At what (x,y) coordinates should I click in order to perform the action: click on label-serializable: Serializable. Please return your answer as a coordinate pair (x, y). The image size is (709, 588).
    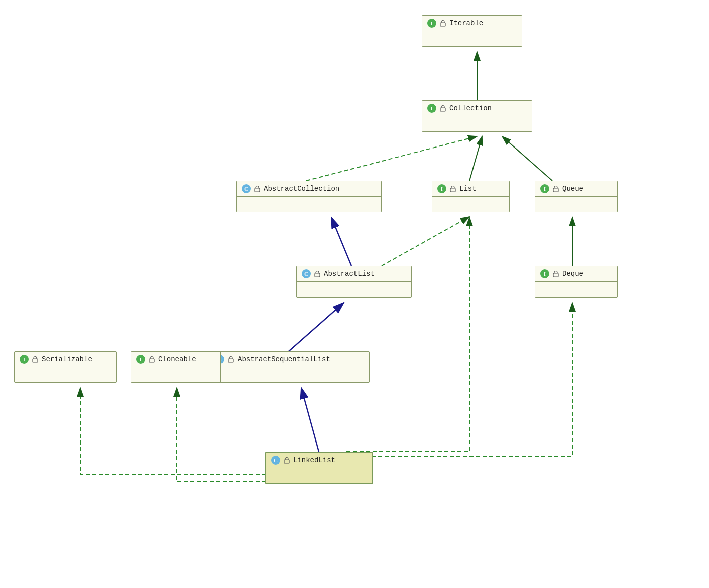
    Looking at the image, I should click on (67, 359).